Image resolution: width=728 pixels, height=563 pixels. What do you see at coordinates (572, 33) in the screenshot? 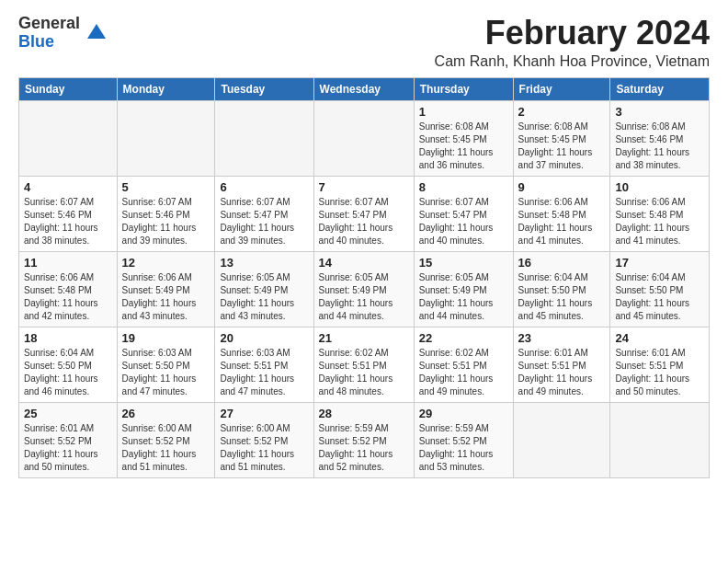
I see `calendar-title: February 2024` at bounding box center [572, 33].